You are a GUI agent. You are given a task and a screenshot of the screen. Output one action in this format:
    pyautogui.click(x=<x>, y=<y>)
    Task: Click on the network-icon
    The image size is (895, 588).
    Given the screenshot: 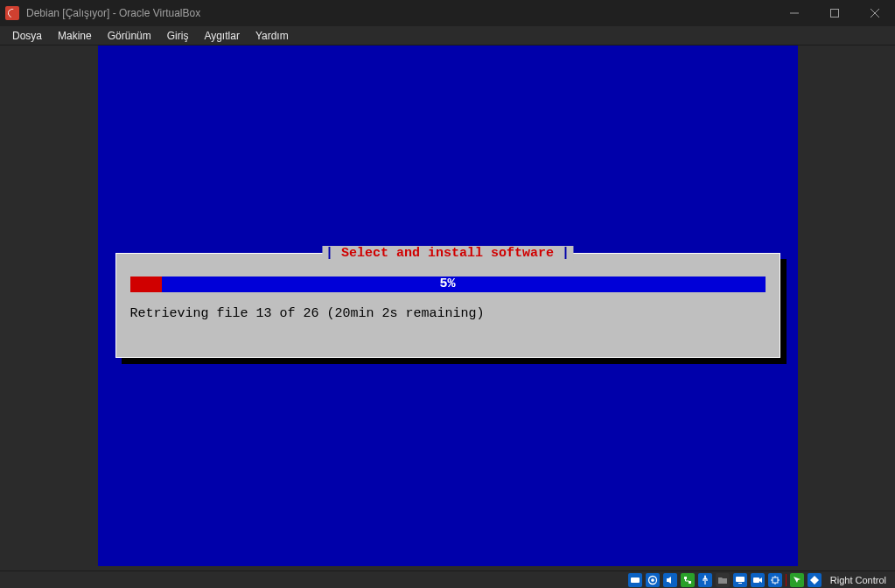 What is the action you would take?
    pyautogui.click(x=688, y=580)
    